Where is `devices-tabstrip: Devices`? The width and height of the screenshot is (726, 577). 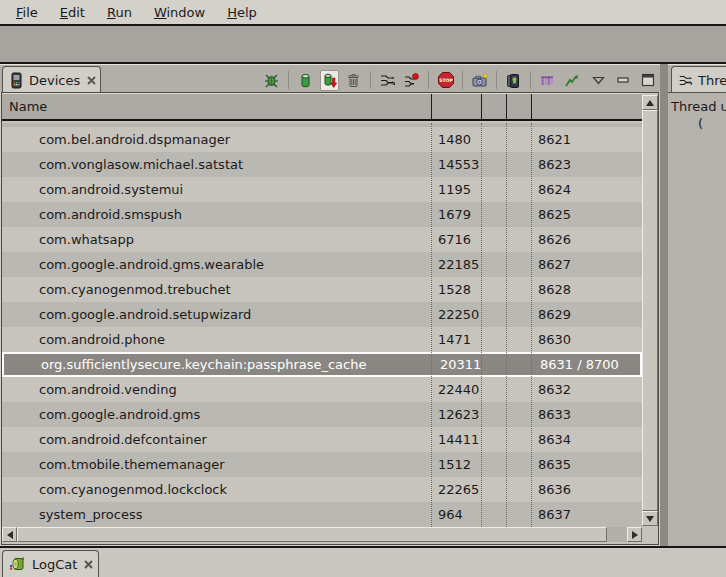 devices-tabstrip: Devices is located at coordinates (330, 78).